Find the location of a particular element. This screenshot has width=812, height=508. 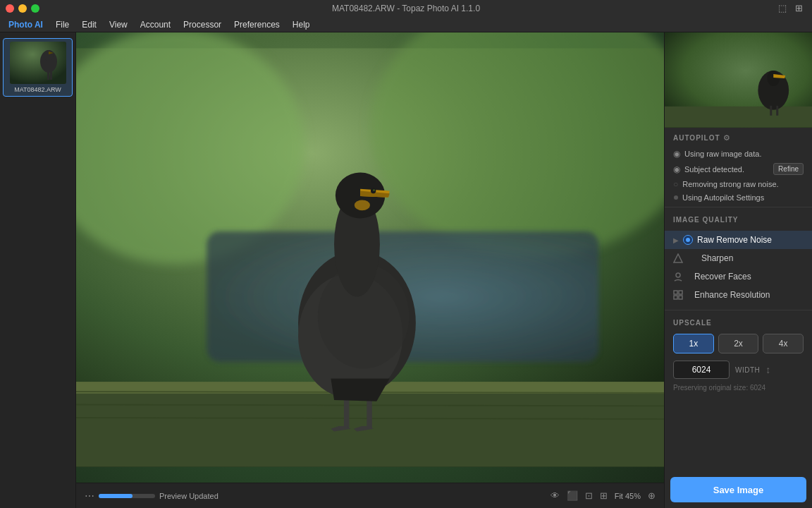

save-image-button: Save Image is located at coordinates (739, 490).